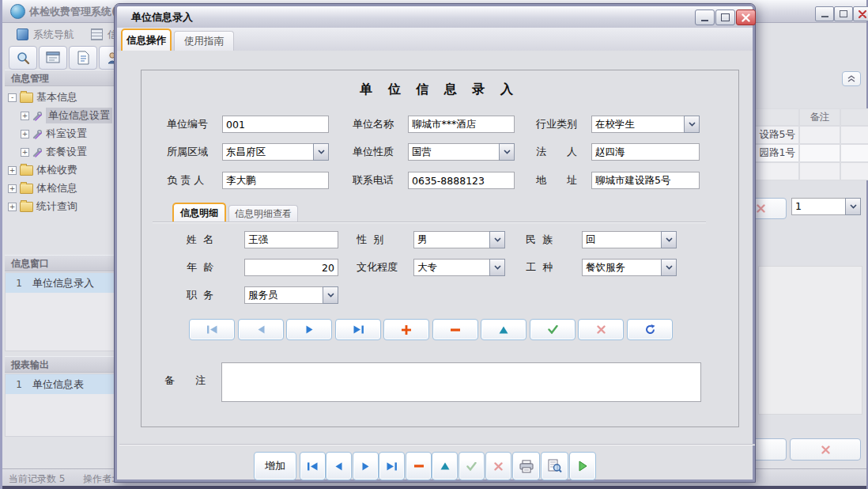 This screenshot has height=489, width=868. I want to click on toolbar-next-button, so click(365, 466).